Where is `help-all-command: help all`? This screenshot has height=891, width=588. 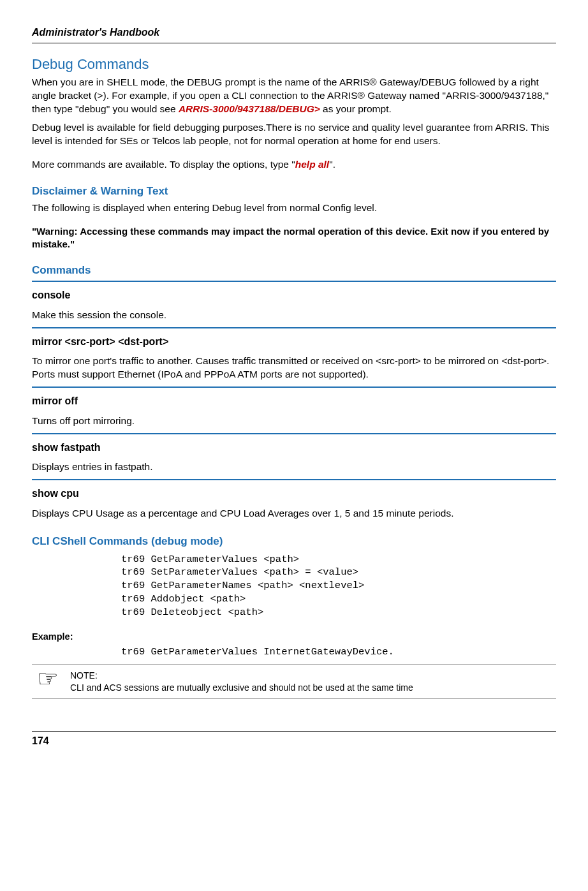
help-all-command: help all is located at coordinates (312, 165).